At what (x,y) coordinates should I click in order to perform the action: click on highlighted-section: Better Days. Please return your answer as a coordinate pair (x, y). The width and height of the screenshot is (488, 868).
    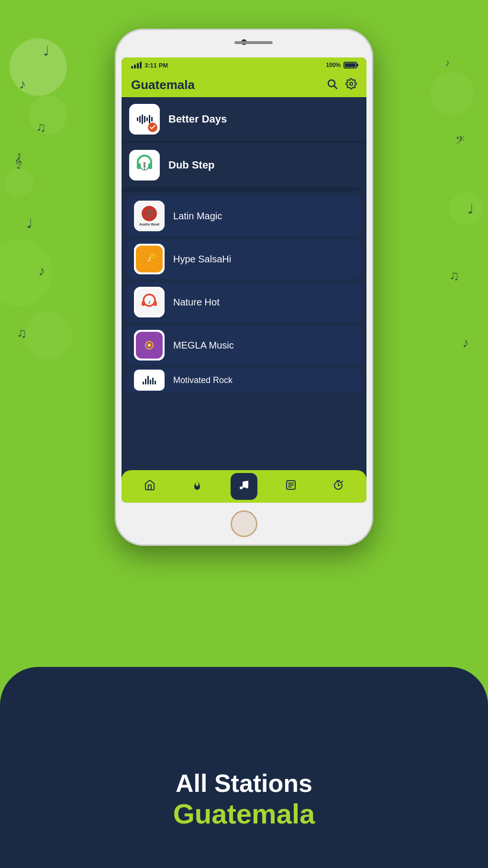
    Looking at the image, I should click on (244, 145).